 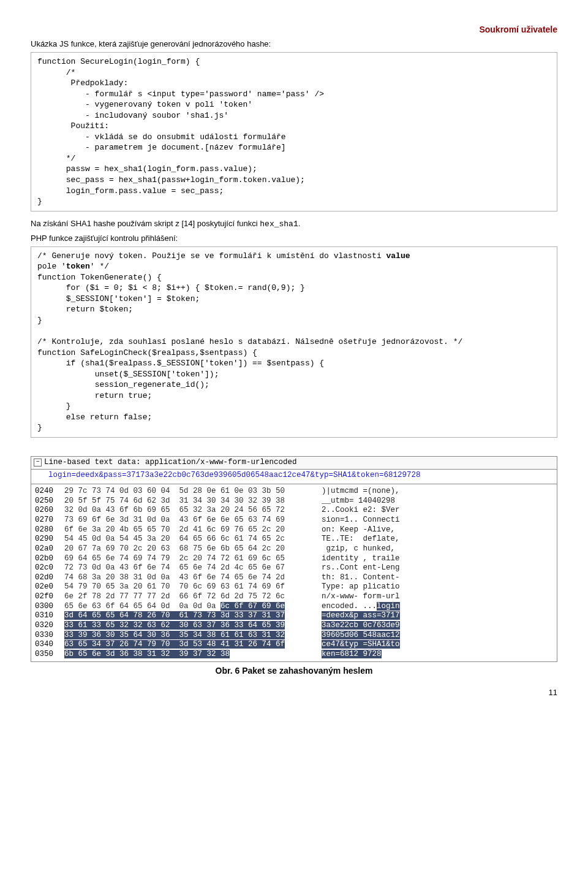 What do you see at coordinates (250, 353) in the screenshot?
I see `c2rest: function TokenGenerate() { for ($i = 0; …` at bounding box center [250, 353].